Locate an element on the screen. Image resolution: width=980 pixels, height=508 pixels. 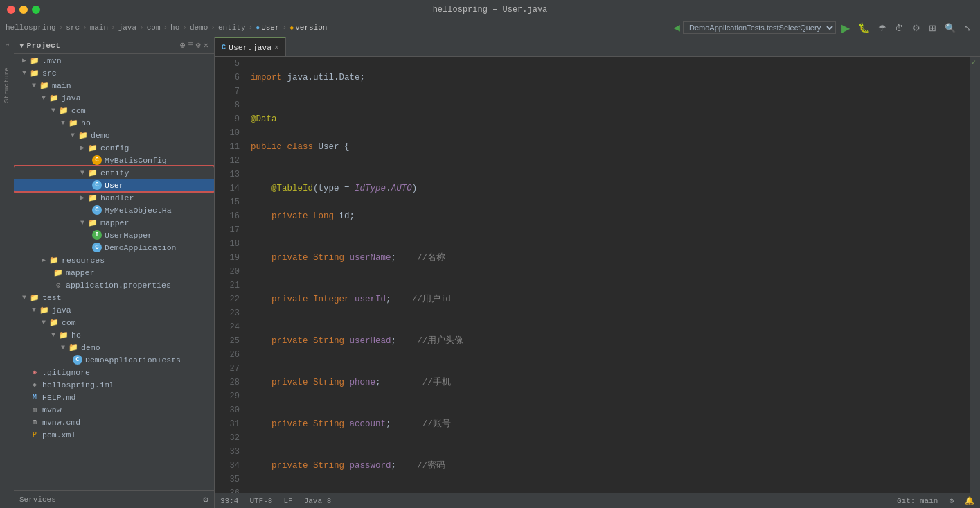
tree-item-demoapplication: C DemoApplication is located at coordinates (114, 247).